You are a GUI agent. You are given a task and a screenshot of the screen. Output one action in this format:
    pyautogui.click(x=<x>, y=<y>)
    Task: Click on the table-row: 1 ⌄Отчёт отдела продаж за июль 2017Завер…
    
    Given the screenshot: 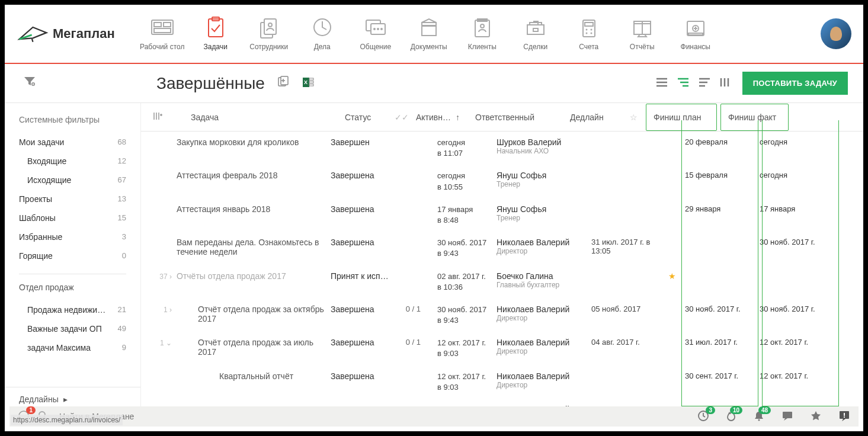 What is the action you would take?
    pyautogui.click(x=502, y=348)
    